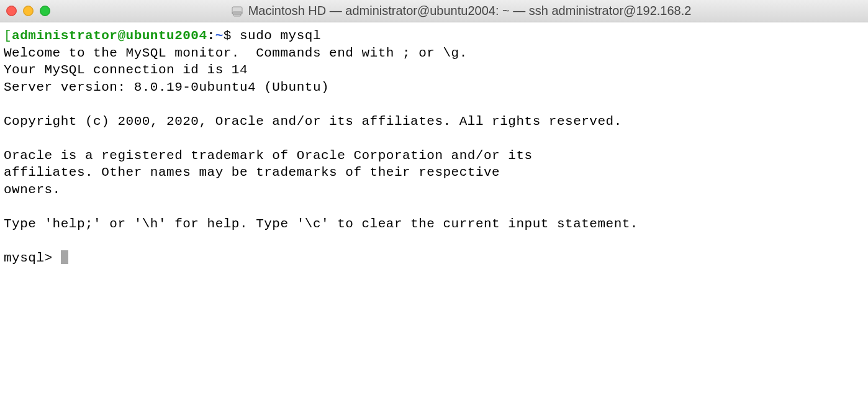 Image resolution: width=868 pixels, height=395 pixels. I want to click on window-controls, so click(29, 11).